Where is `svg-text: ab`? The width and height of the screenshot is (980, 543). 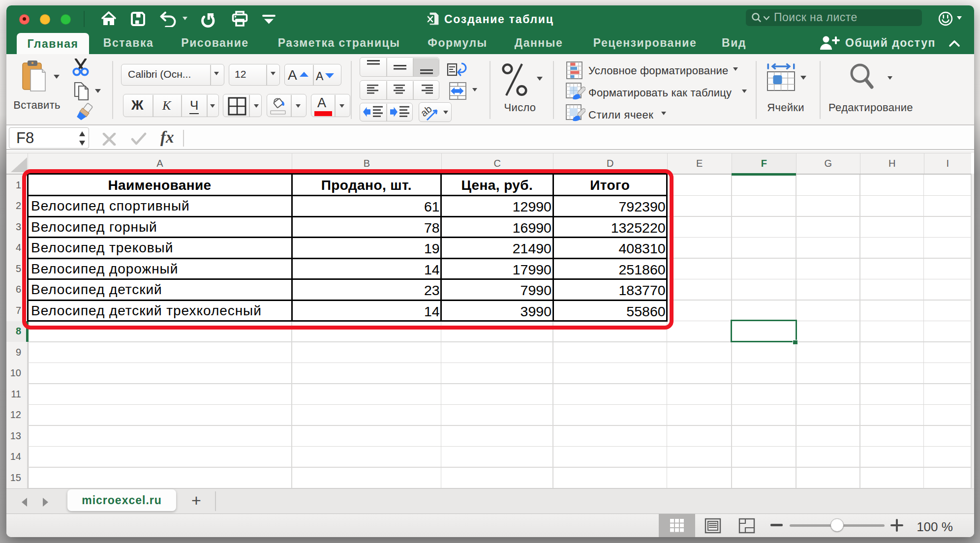 svg-text: ab is located at coordinates (428, 111).